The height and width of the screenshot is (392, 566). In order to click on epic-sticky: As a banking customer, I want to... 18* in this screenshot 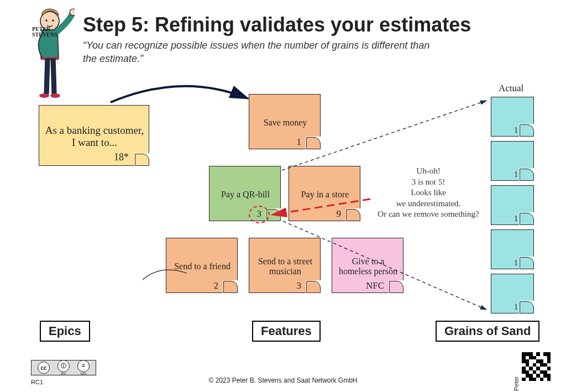, I will do `click(94, 135)`.